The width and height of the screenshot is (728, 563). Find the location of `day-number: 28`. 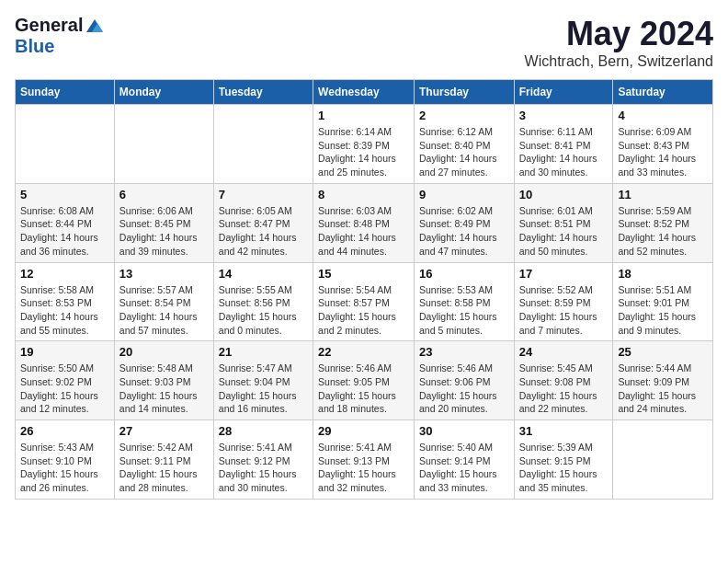

day-number: 28 is located at coordinates (263, 431).